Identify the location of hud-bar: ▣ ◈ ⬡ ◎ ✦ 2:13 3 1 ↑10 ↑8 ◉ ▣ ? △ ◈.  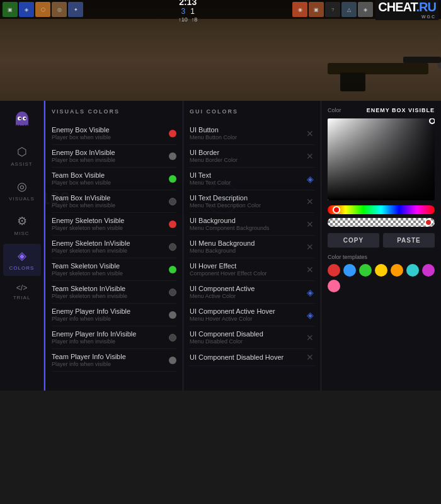
(220, 9).